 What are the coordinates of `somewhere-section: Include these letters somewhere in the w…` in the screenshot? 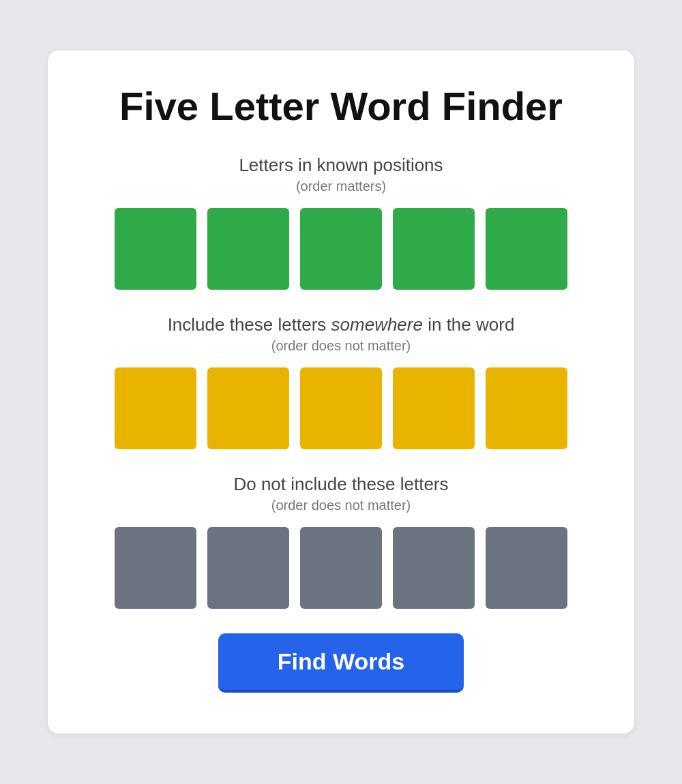 It's located at (341, 382).